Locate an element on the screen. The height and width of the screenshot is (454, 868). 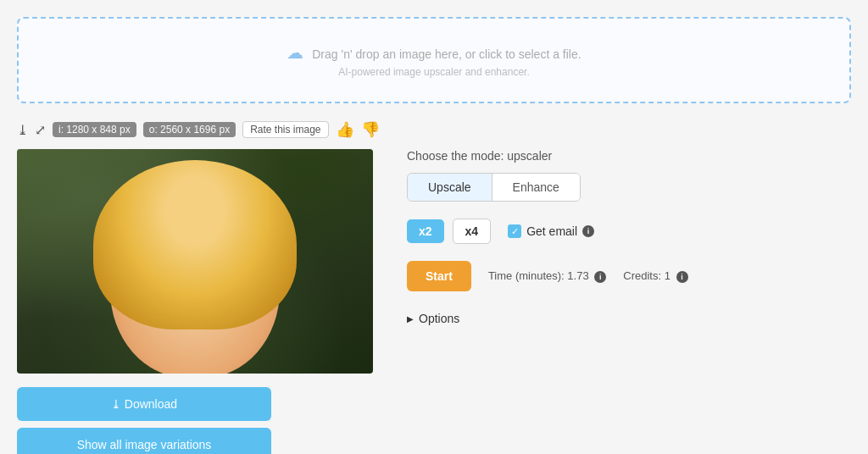
drop-zone-main: ☁ Drag 'n' drop an image here, or click … is located at coordinates (434, 53).